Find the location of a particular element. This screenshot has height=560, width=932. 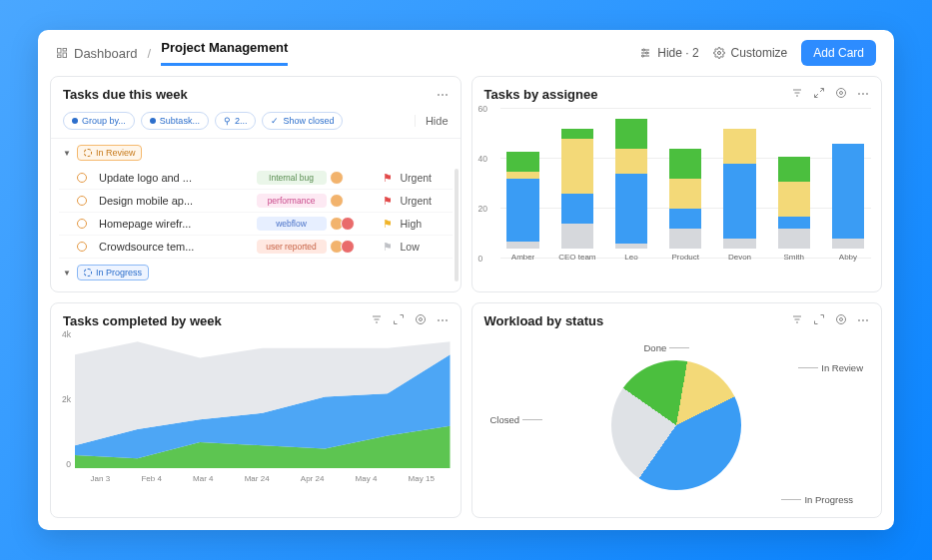

x-tick: Mar 4 is located at coordinates (203, 479).